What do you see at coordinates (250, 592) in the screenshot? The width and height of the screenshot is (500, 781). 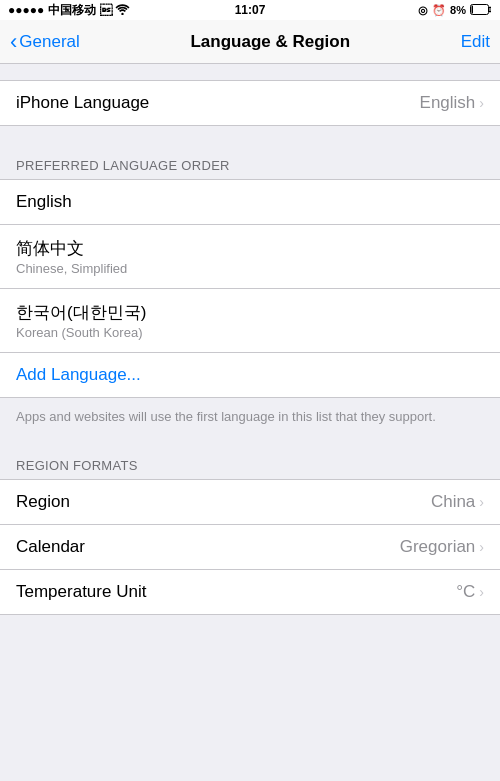 I see `temperature-item: Temperature Unit °C ›` at bounding box center [250, 592].